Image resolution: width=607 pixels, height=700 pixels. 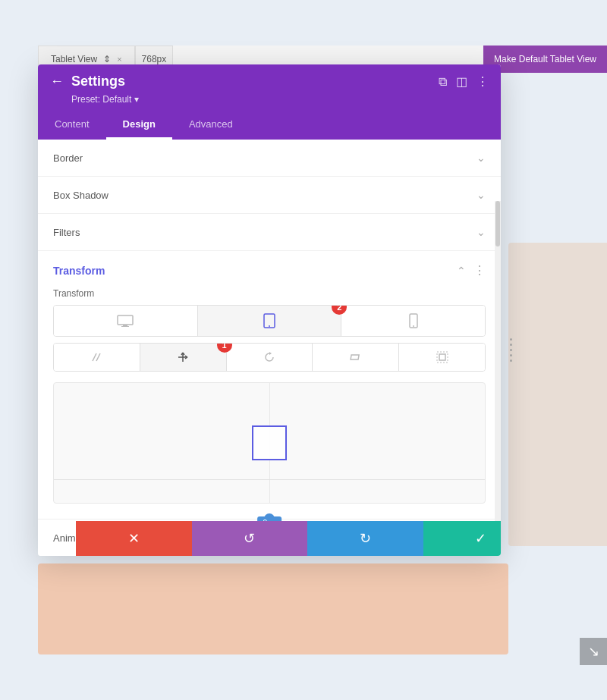 I want to click on transform-canvas: 50px 3 0px, so click(x=269, y=443).